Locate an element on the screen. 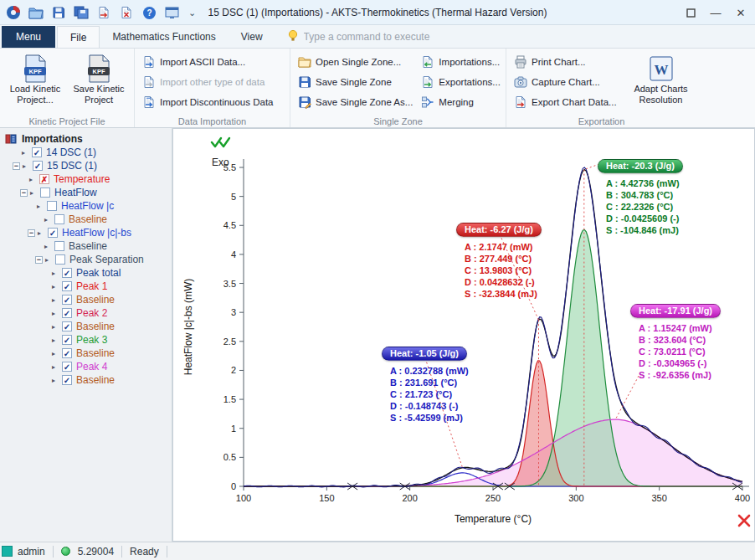 The height and width of the screenshot is (560, 755). tree-removed-icon: ✗ is located at coordinates (44, 179).